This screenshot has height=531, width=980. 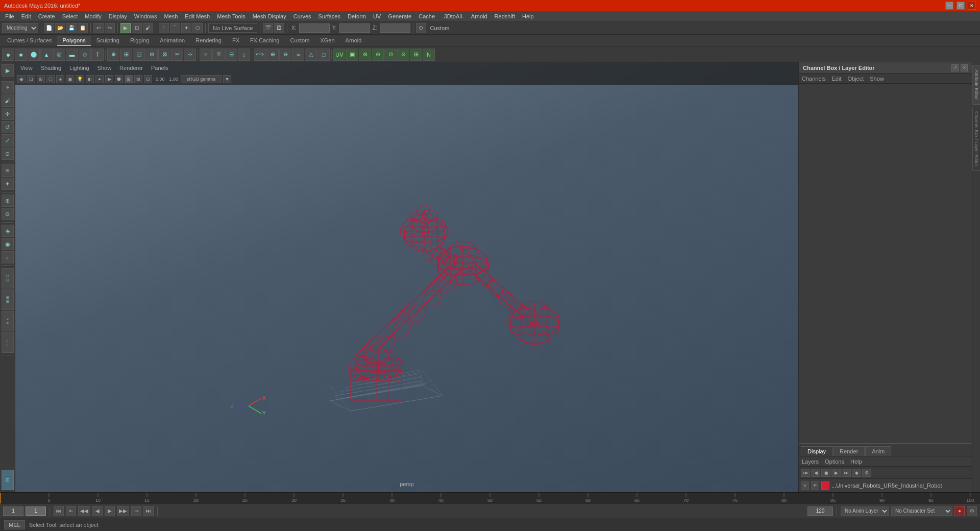 I want to click on layer-color-swatch, so click(x=825, y=486).